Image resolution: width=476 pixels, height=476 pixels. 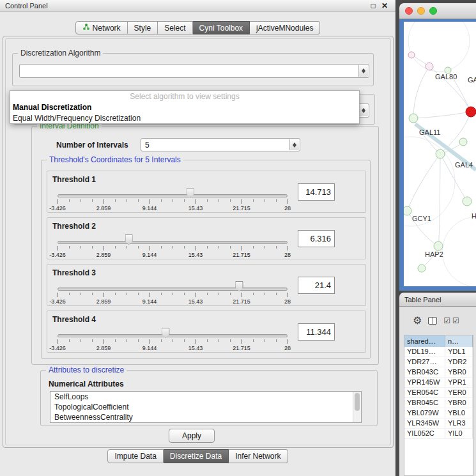 What do you see at coordinates (206, 397) in the screenshot?
I see `attribute-list-item: SelfLoops` at bounding box center [206, 397].